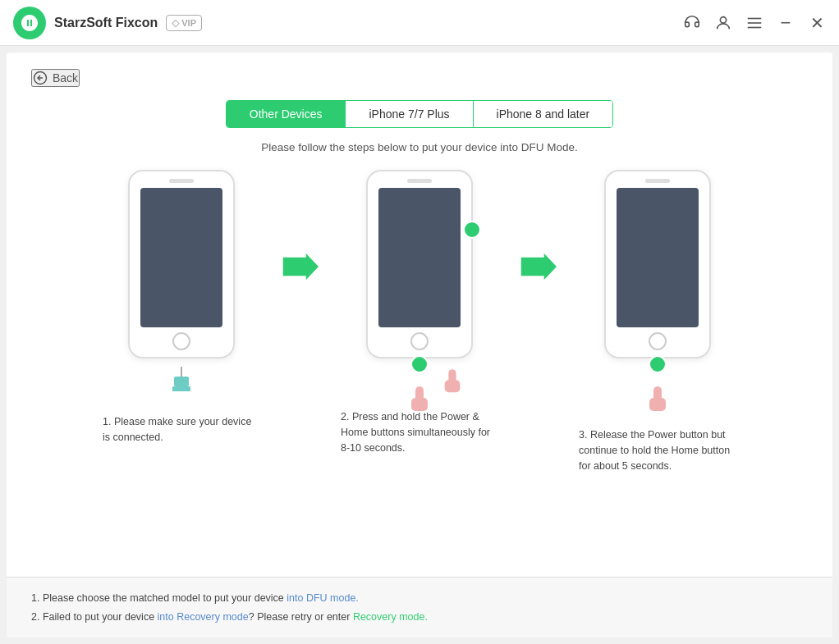 This screenshot has height=644, width=839. I want to click on usb-plug, so click(181, 381).